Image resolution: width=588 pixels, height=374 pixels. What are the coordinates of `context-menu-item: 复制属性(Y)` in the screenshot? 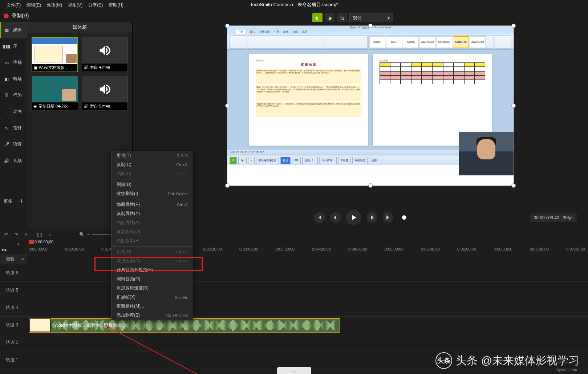 It's located at (152, 214).